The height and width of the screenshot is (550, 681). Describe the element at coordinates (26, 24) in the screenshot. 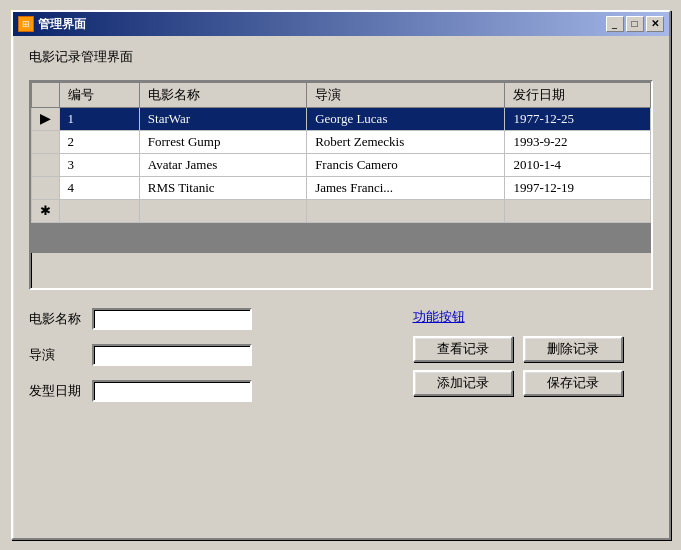

I see `window-icon: ⊞` at that location.